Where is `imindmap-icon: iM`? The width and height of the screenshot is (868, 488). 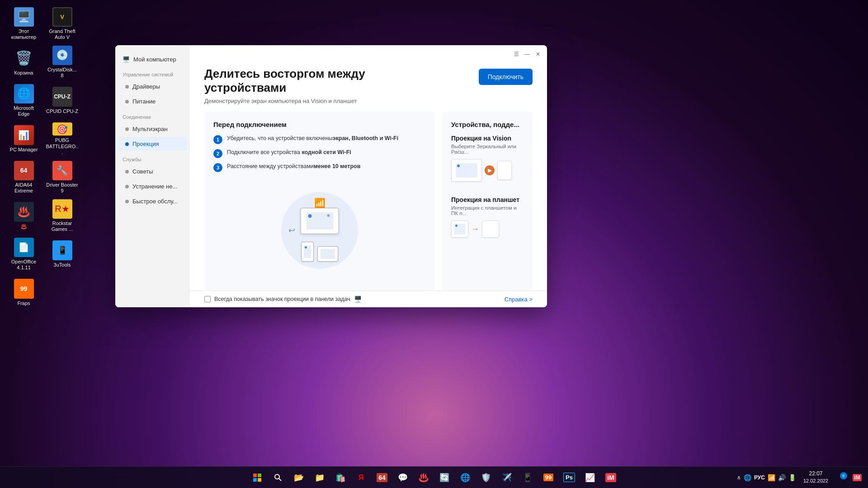 imindmap-icon: iM is located at coordinates (611, 478).